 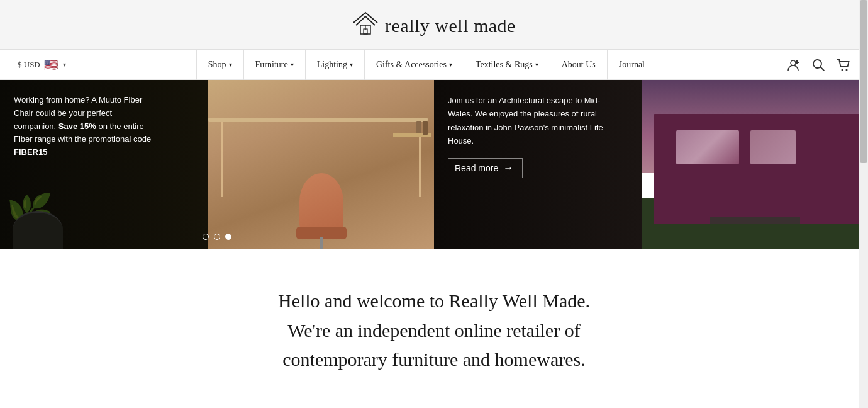 What do you see at coordinates (42, 65) in the screenshot?
I see `currency-selector: $ USD 🇺🇸 ▾` at bounding box center [42, 65].